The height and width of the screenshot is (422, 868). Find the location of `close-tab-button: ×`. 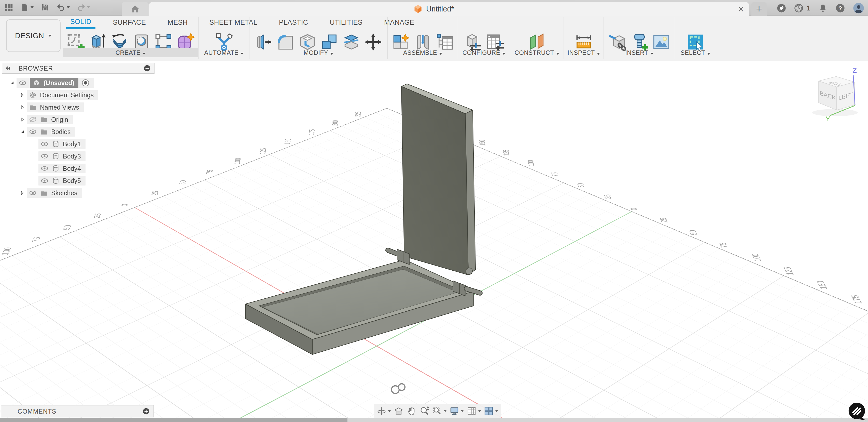

close-tab-button: × is located at coordinates (741, 9).